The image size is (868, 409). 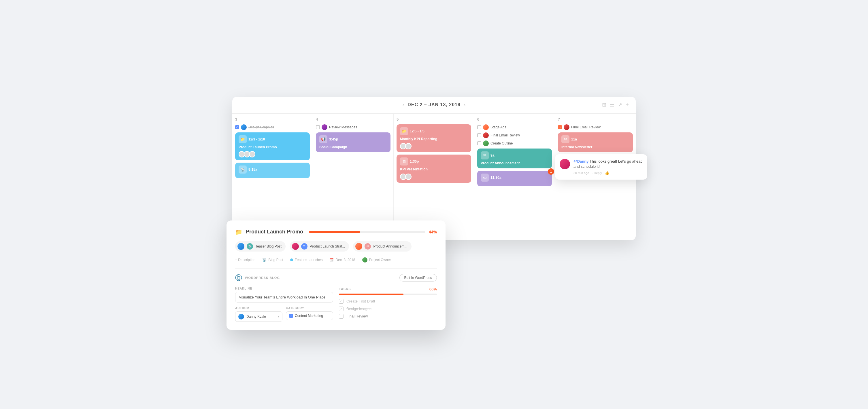 I want to click on checkbox-review-messages, so click(x=318, y=127).